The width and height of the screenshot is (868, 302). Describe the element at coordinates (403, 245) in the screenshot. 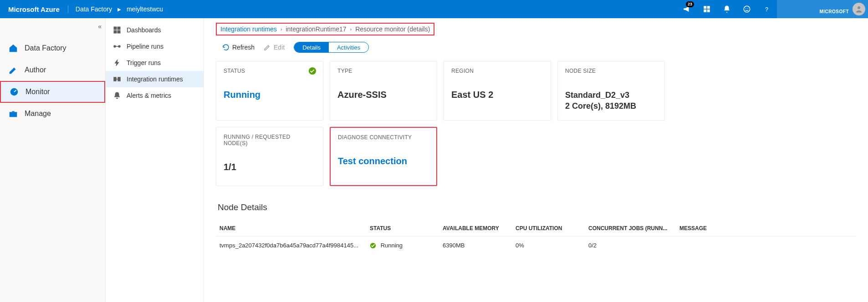

I see `cell-status: Running` at that location.